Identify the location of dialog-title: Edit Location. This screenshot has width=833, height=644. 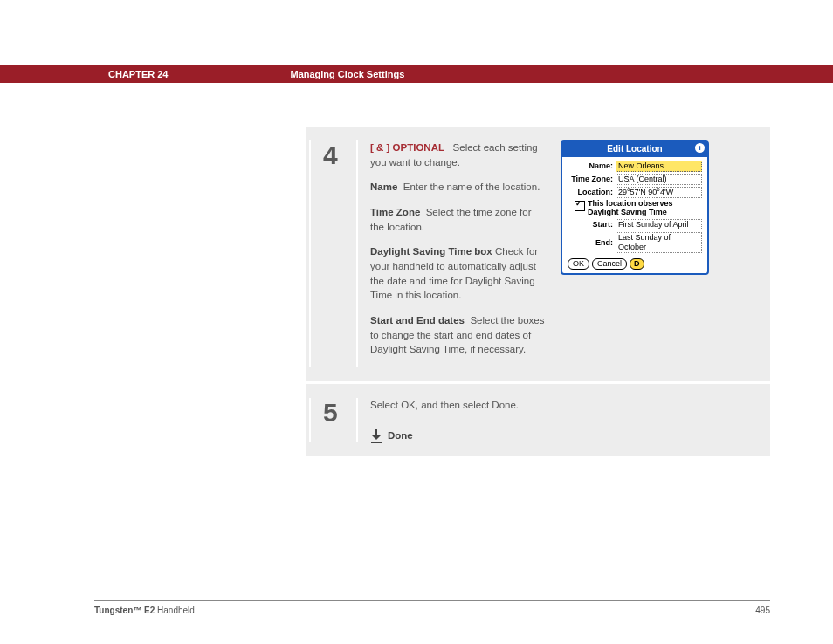
(634, 150).